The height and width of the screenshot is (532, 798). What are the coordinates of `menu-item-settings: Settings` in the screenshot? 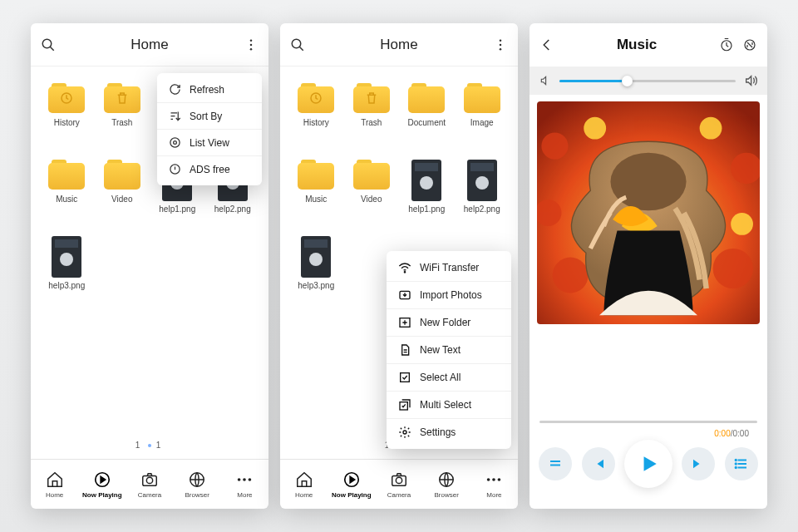 It's located at (449, 432).